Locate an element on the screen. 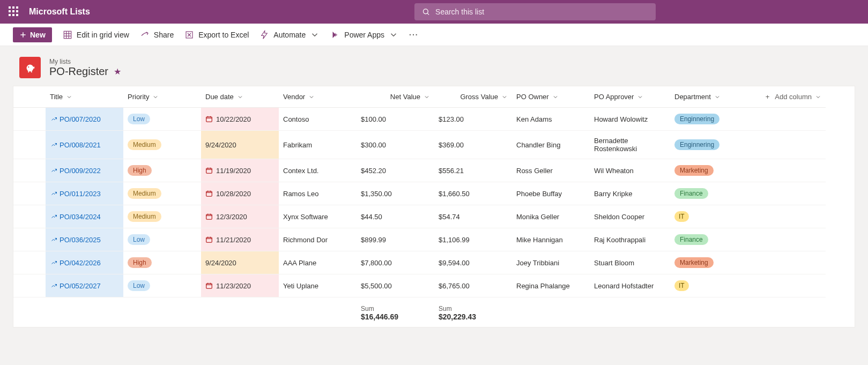 This screenshot has width=868, height=365. net-cell: $7,800.00 is located at coordinates (396, 263).